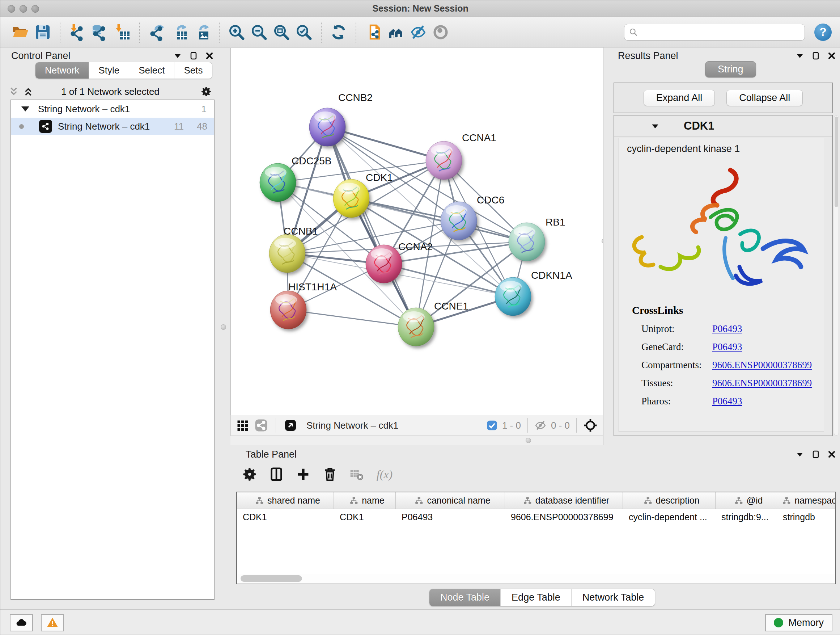 The height and width of the screenshot is (635, 840). I want to click on expand-all-button: Expand All, so click(679, 98).